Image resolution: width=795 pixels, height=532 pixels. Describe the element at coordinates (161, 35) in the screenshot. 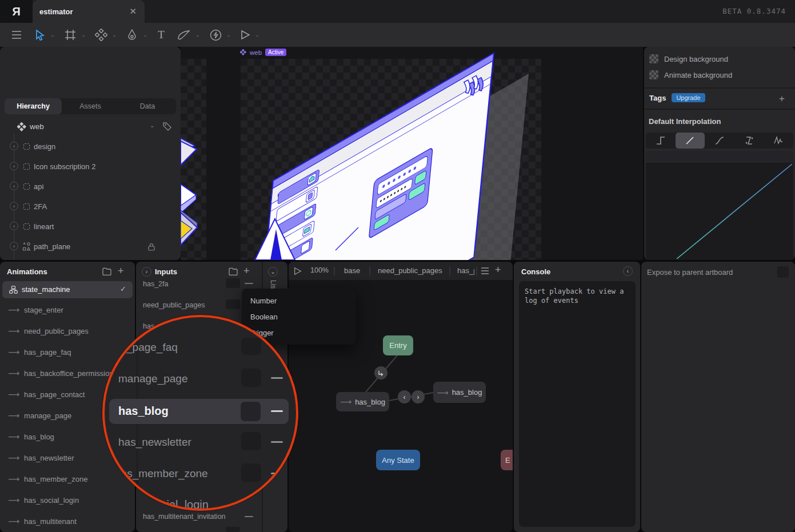

I see `text-tool-icon: T` at that location.